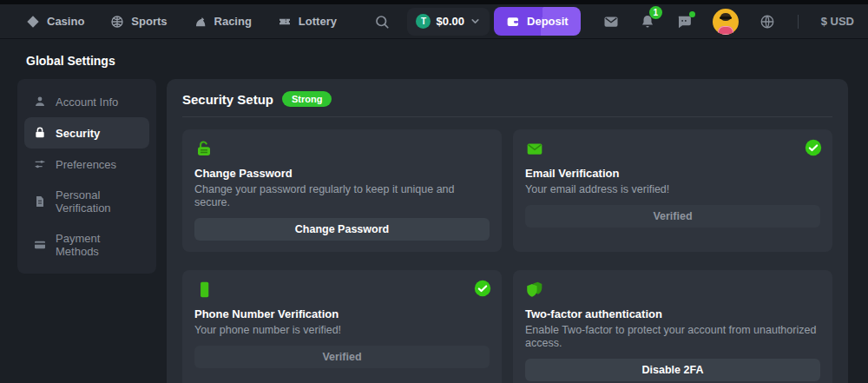 Image resolution: width=868 pixels, height=383 pixels. What do you see at coordinates (342, 314) in the screenshot?
I see `card-title: Phone Number Verification` at bounding box center [342, 314].